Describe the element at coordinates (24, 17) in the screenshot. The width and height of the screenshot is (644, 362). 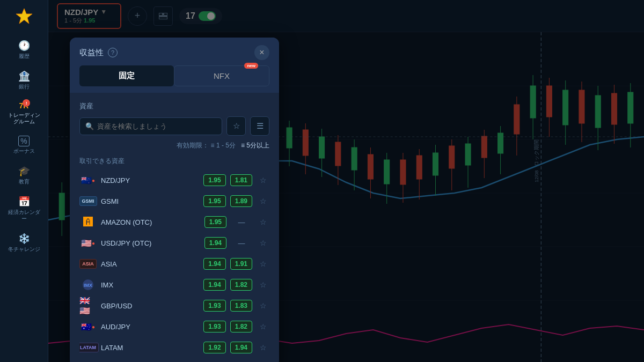
I see `sidebar-logo` at that location.